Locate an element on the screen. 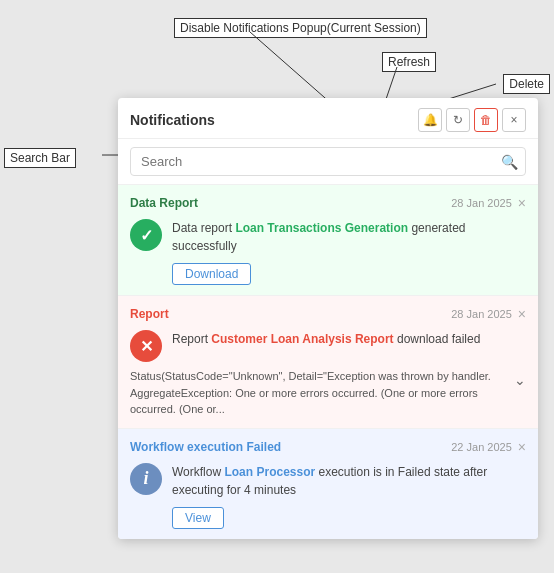 The height and width of the screenshot is (573, 554). notif-date-info: 22 Jan 2025 × is located at coordinates (488, 447).